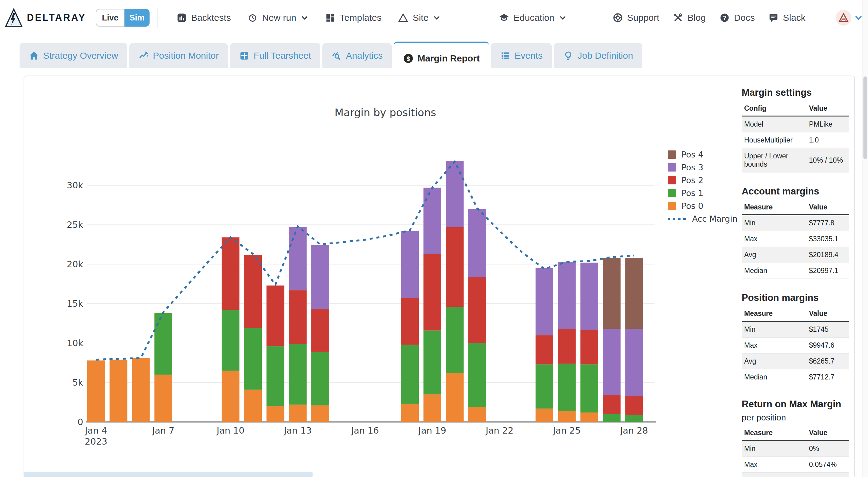 The height and width of the screenshot is (477, 868). What do you see at coordinates (75, 264) in the screenshot?
I see `y-axis-tick-label: 20k` at bounding box center [75, 264].